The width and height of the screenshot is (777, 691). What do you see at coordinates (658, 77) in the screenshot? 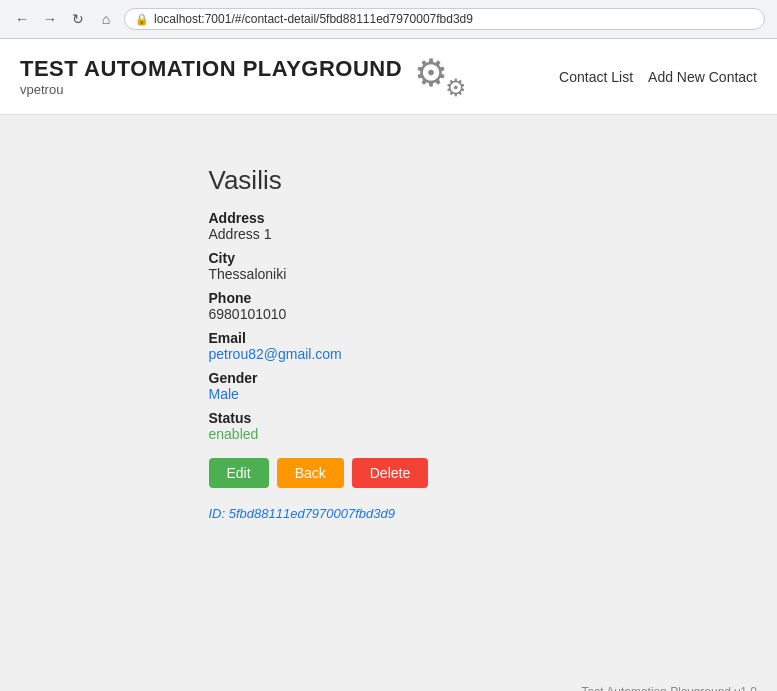
I see `header-nav: Contact List Add New Contact` at bounding box center [658, 77].